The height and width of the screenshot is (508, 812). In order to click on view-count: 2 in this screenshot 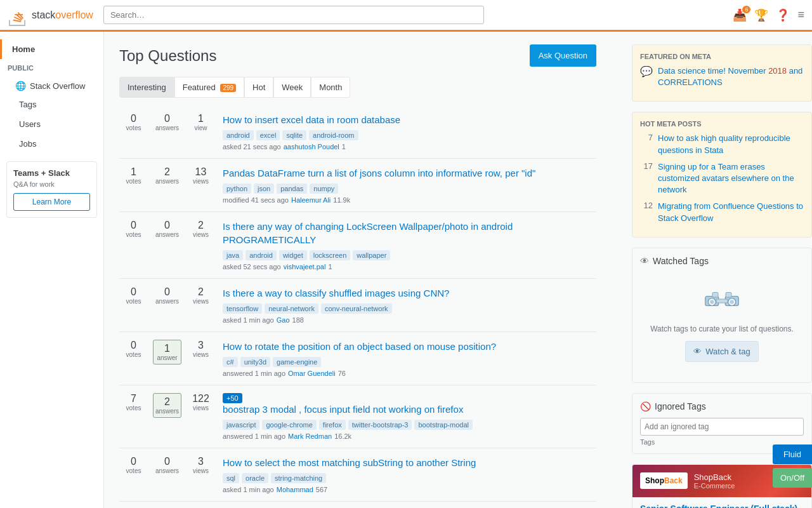, I will do `click(200, 292)`.